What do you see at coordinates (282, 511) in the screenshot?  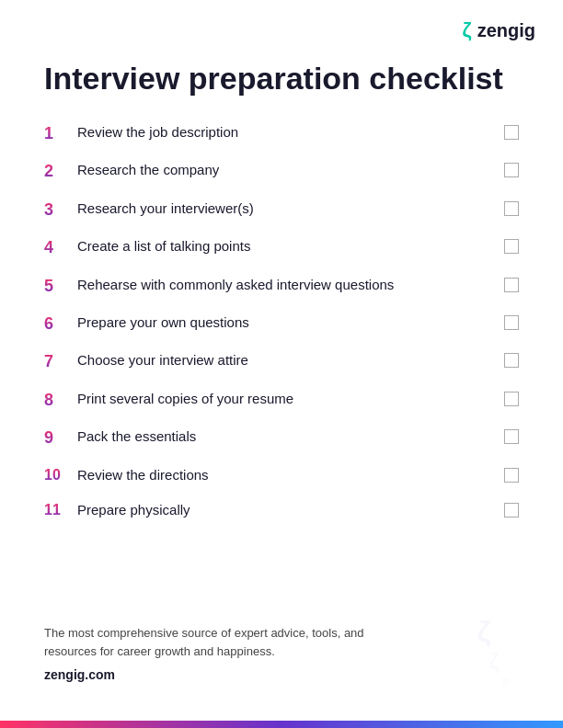 I see `list-item: 11 Prepare physically` at bounding box center [282, 511].